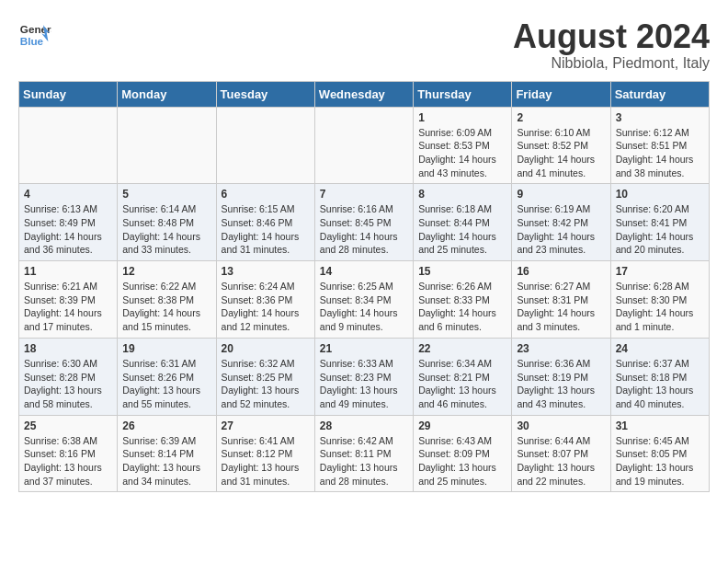 This screenshot has height=563, width=728. I want to click on day-info-text: Daylight: 14 hours and 28 minutes., so click(364, 243).